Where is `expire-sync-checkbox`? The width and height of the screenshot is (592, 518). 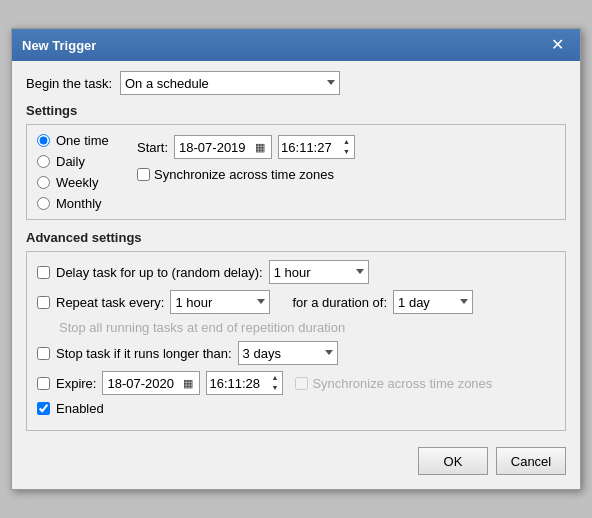
expire-sync-checkbox is located at coordinates (302, 384).